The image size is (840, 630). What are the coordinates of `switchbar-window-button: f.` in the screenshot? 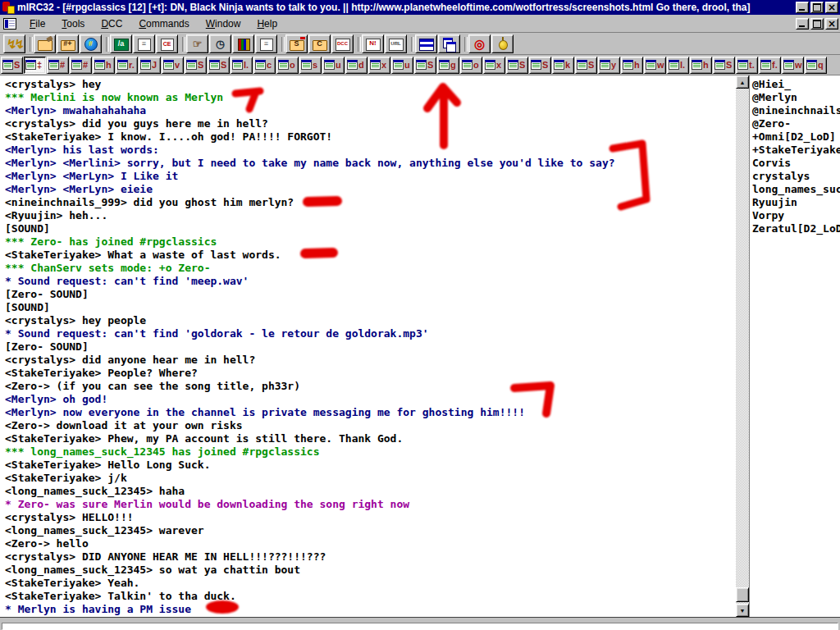 It's located at (769, 66).